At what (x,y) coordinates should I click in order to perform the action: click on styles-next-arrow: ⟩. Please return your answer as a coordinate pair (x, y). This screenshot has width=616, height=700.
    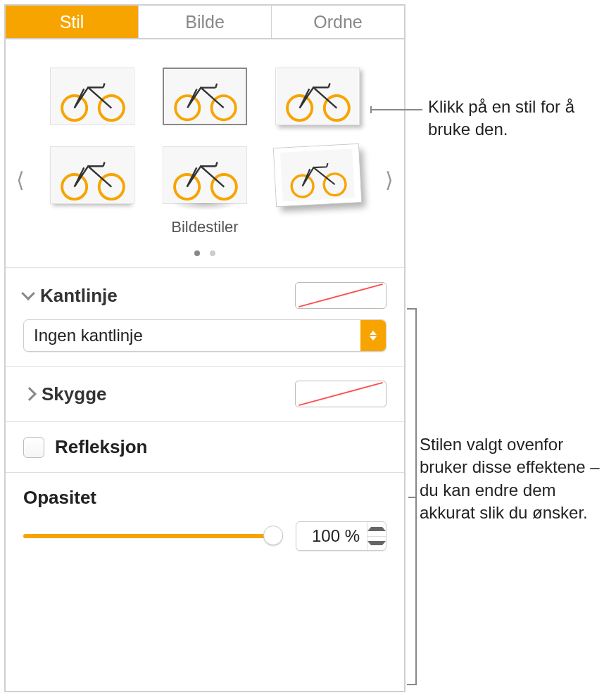
    Looking at the image, I should click on (389, 180).